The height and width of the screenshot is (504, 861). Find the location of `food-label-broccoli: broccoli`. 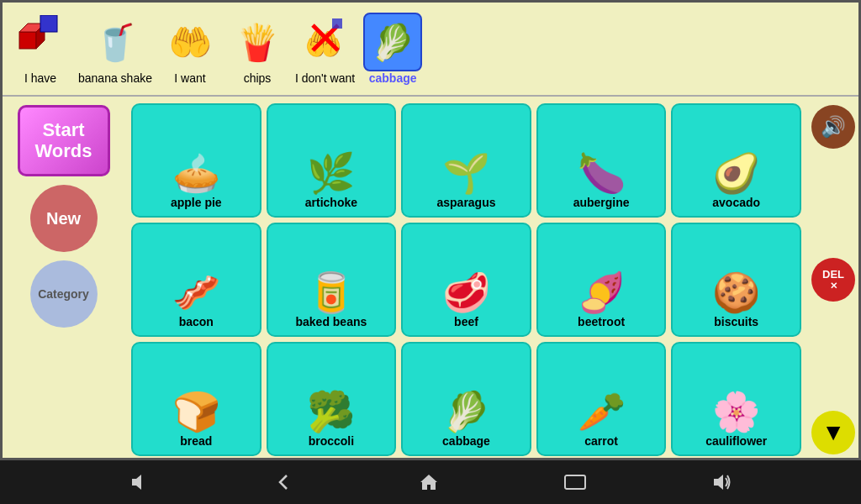

food-label-broccoli: broccoli is located at coordinates (331, 441).